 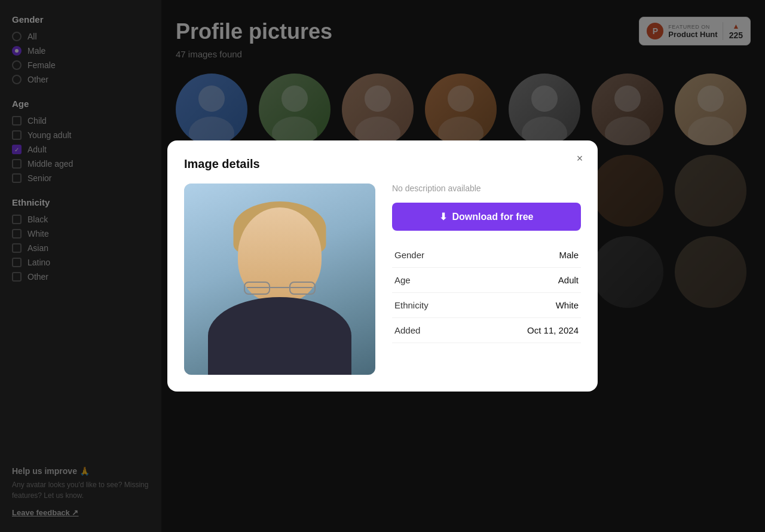 What do you see at coordinates (525, 331) in the screenshot?
I see `detail-value-added: Oct 11, 2024` at bounding box center [525, 331].